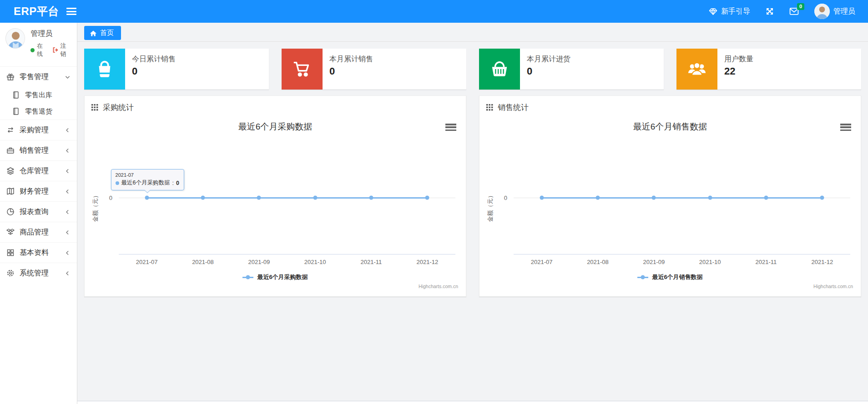 This screenshot has height=404, width=868. What do you see at coordinates (103, 33) in the screenshot?
I see `tab-home: 首页` at bounding box center [103, 33].